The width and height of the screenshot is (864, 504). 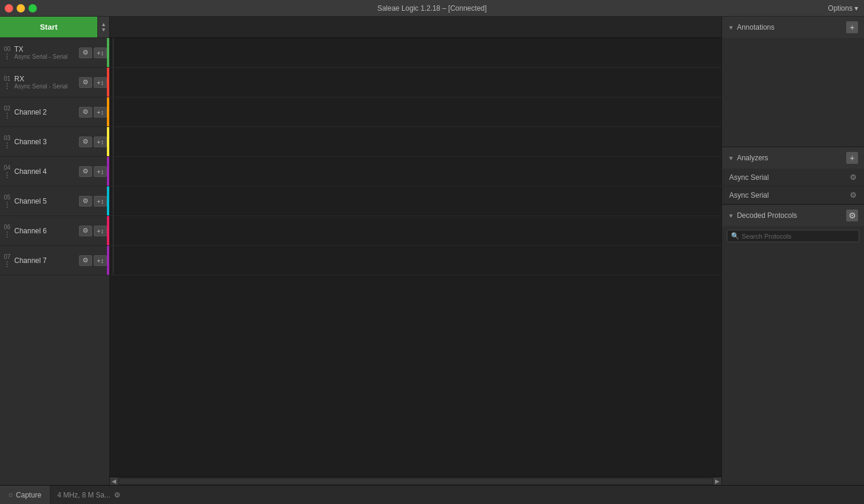 What do you see at coordinates (852, 215) in the screenshot?
I see `decoded-protocols-gear-button: ⚙` at bounding box center [852, 215].